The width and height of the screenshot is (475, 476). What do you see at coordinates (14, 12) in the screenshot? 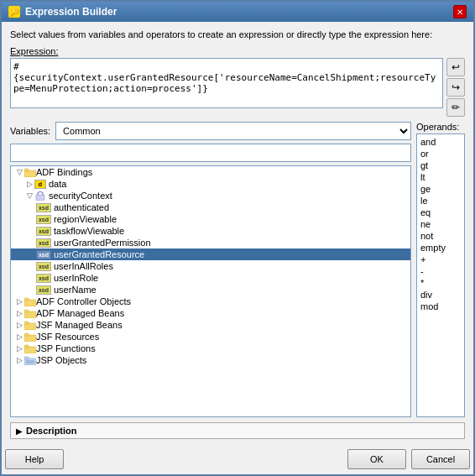
I see `dialog-icon: 🔑` at bounding box center [14, 12].